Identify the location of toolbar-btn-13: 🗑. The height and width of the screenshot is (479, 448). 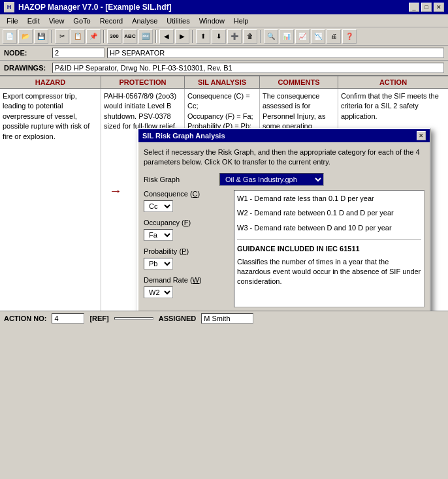
(250, 37).